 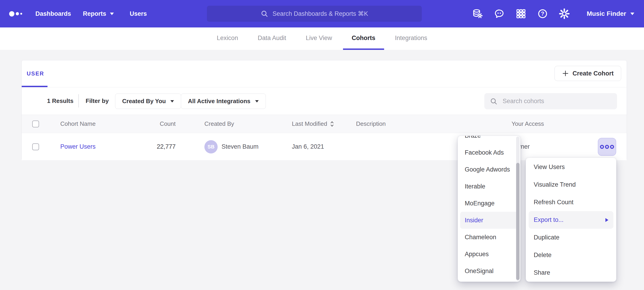 I want to click on settings-gear-icon, so click(x=564, y=14).